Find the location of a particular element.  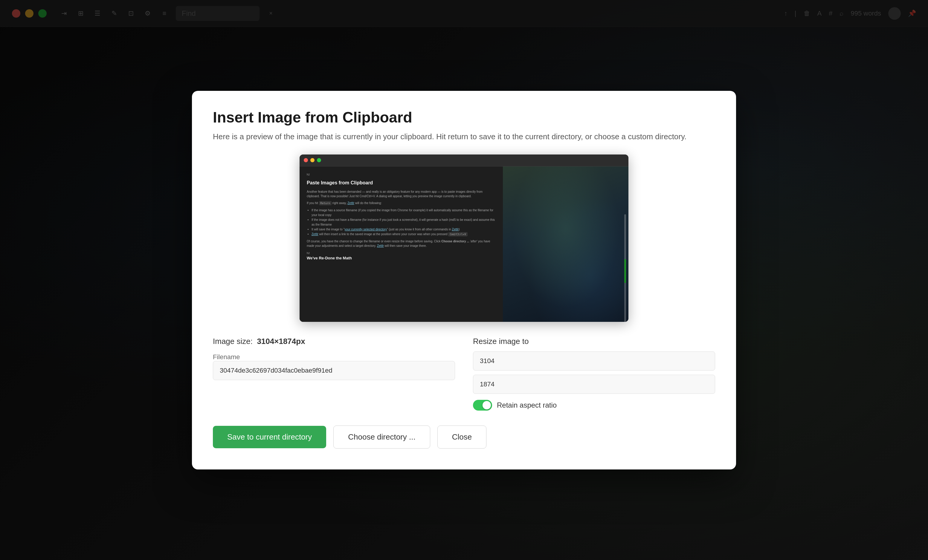

preview-titlebar is located at coordinates (464, 160).